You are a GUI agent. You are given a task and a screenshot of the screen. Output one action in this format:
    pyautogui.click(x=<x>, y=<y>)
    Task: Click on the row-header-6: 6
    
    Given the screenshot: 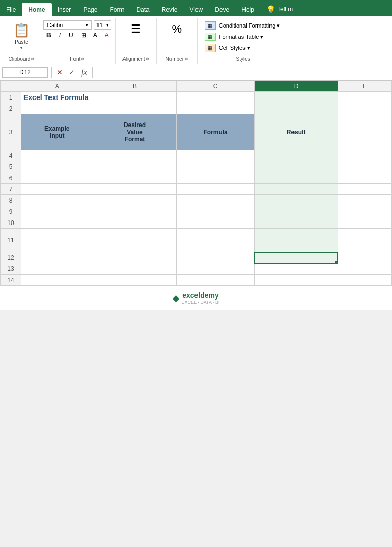 What is the action you would take?
    pyautogui.click(x=11, y=178)
    